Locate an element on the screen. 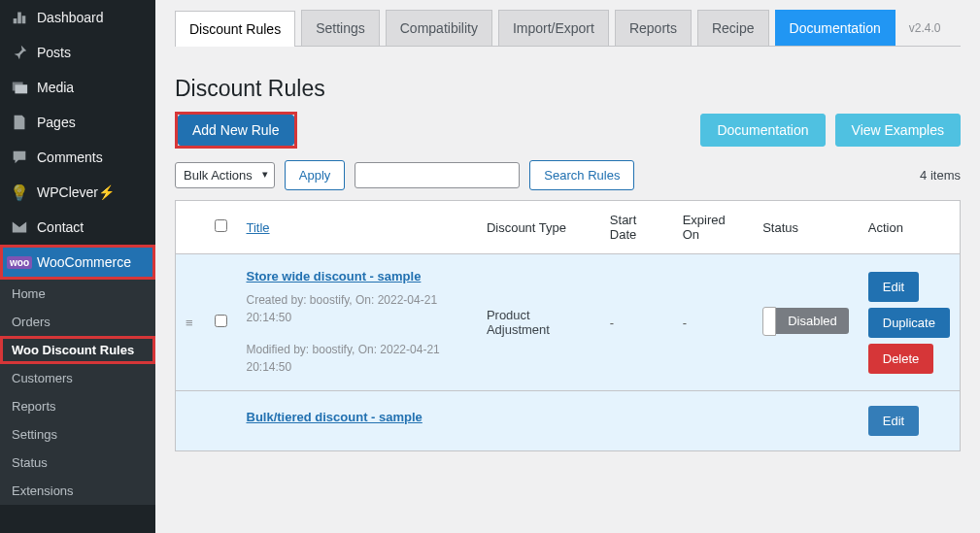  col-expired: Expired On is located at coordinates (713, 227).